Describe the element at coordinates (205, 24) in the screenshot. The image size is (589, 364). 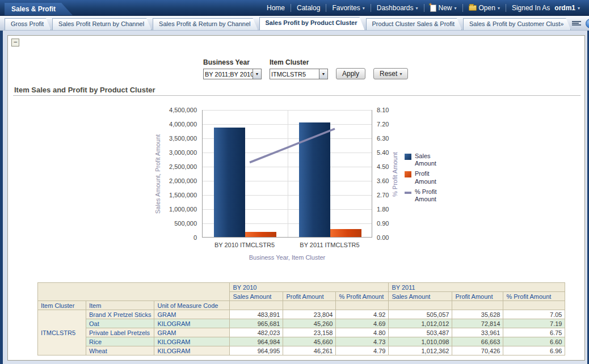
I see `dashboard-tab: Sales Profit & Return by Channel` at that location.